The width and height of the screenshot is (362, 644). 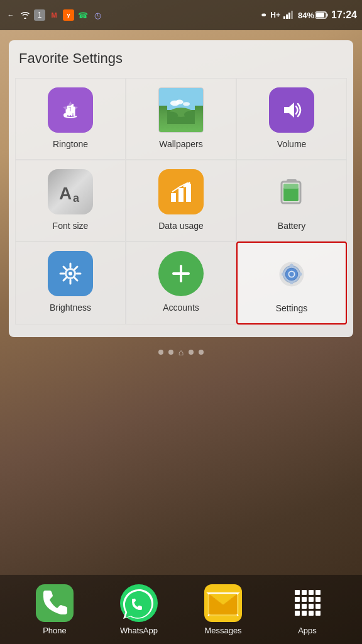 What do you see at coordinates (70, 144) in the screenshot?
I see `ringtone-label: Ringtone` at bounding box center [70, 144].